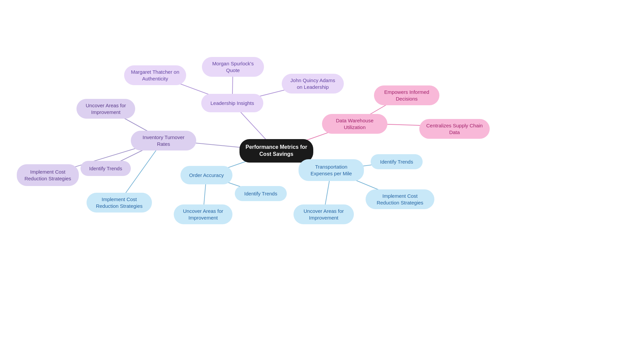 The image size is (644, 363). What do you see at coordinates (106, 109) in the screenshot?
I see `node-uncover-inv: Uncover Areas for Improvement` at bounding box center [106, 109].